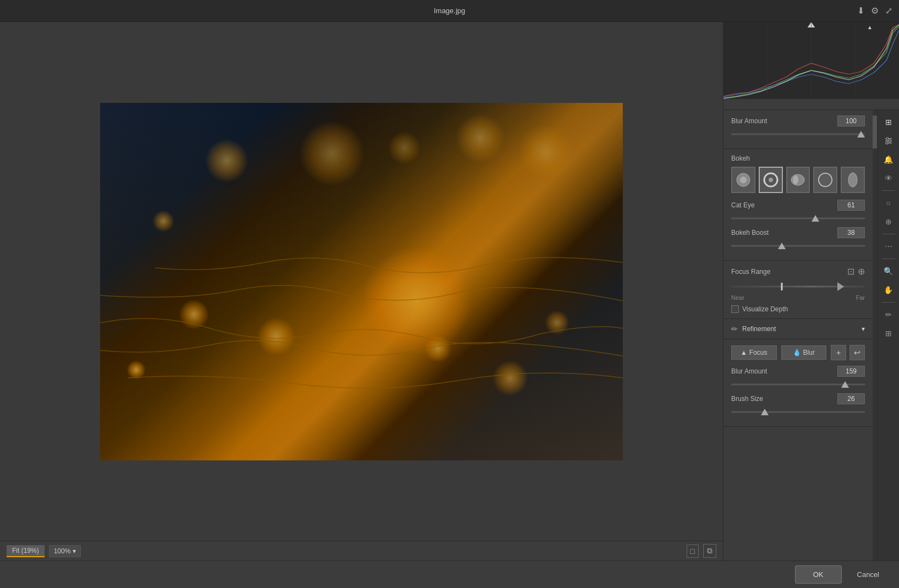 This screenshot has width=899, height=588. Describe the element at coordinates (798, 353) in the screenshot. I see `focus-blur-row: ▲ Focus 💧 Blur + ↩` at that location.